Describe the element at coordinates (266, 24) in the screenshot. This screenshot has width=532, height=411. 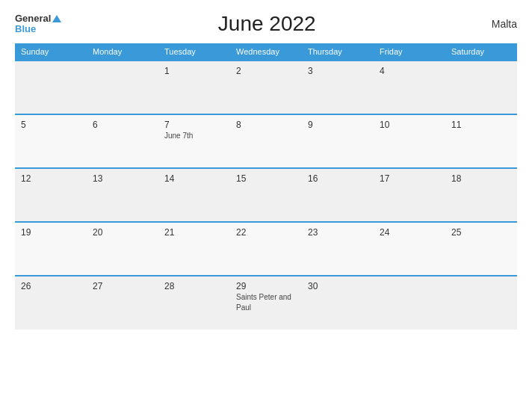
I see `header: General Blue June 2022 Malta` at that location.